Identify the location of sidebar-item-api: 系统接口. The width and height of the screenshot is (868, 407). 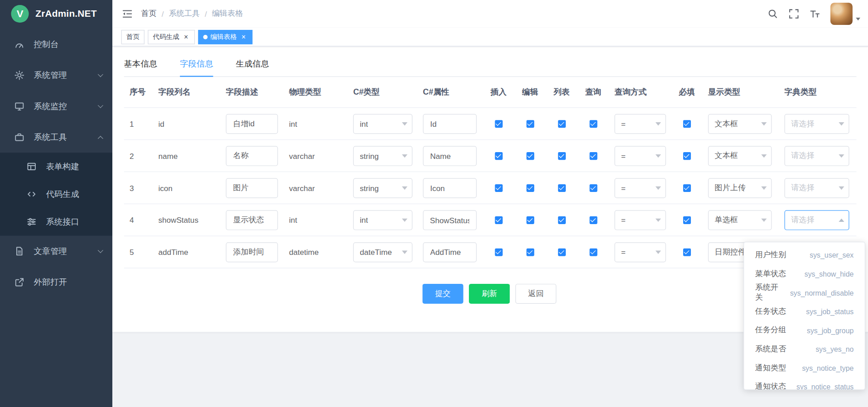
(56, 222).